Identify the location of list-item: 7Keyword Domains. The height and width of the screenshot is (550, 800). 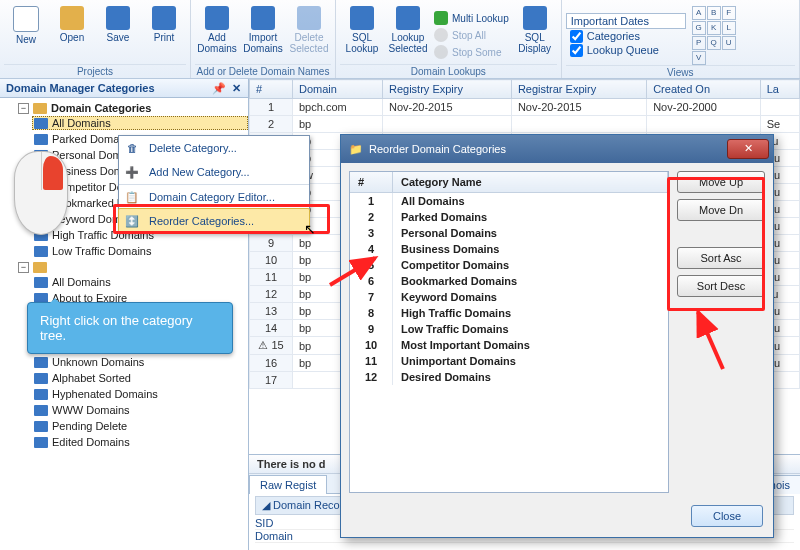
(509, 297).